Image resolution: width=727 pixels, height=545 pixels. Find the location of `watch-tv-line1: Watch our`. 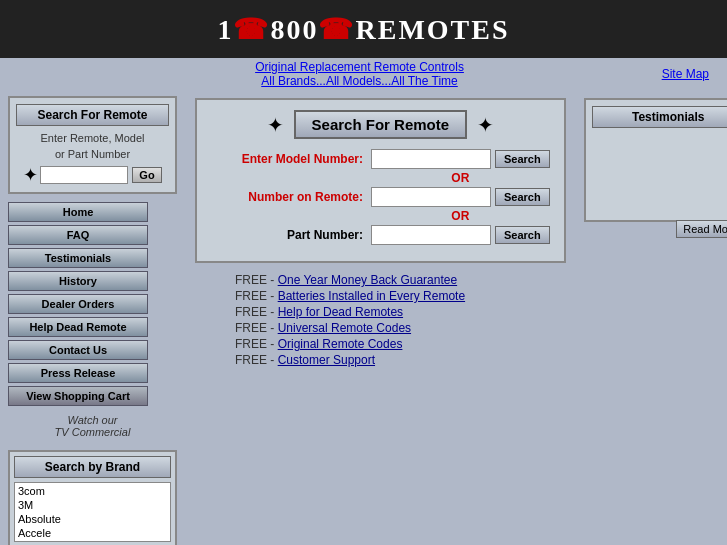

watch-tv-line1: Watch our is located at coordinates (92, 420).